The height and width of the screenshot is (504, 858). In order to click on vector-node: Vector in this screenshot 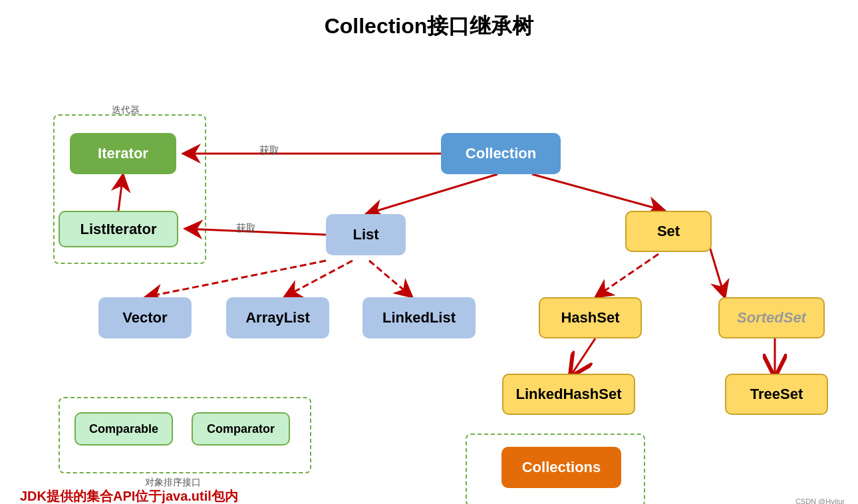, I will do `click(145, 318)`.